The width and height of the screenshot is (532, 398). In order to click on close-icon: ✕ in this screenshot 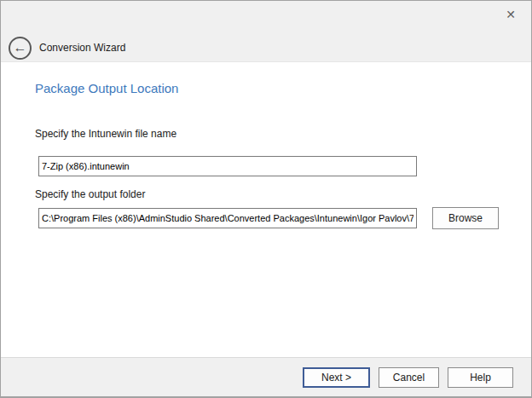, I will do `click(511, 14)`.